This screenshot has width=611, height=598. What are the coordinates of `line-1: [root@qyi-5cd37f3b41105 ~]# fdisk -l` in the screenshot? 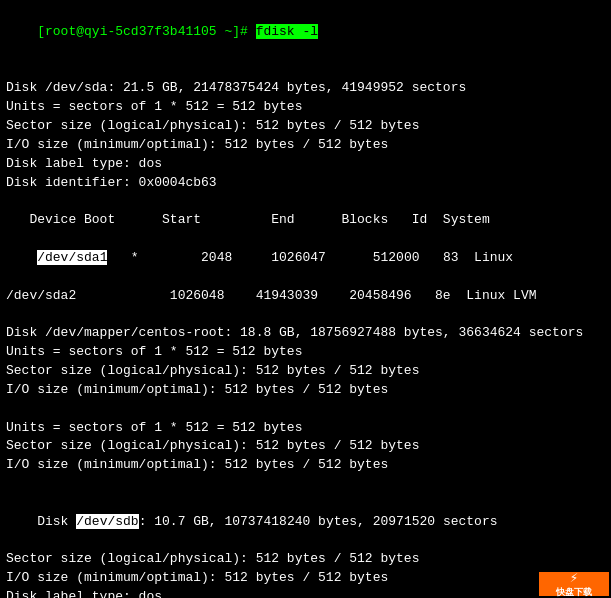 It's located at (306, 32).